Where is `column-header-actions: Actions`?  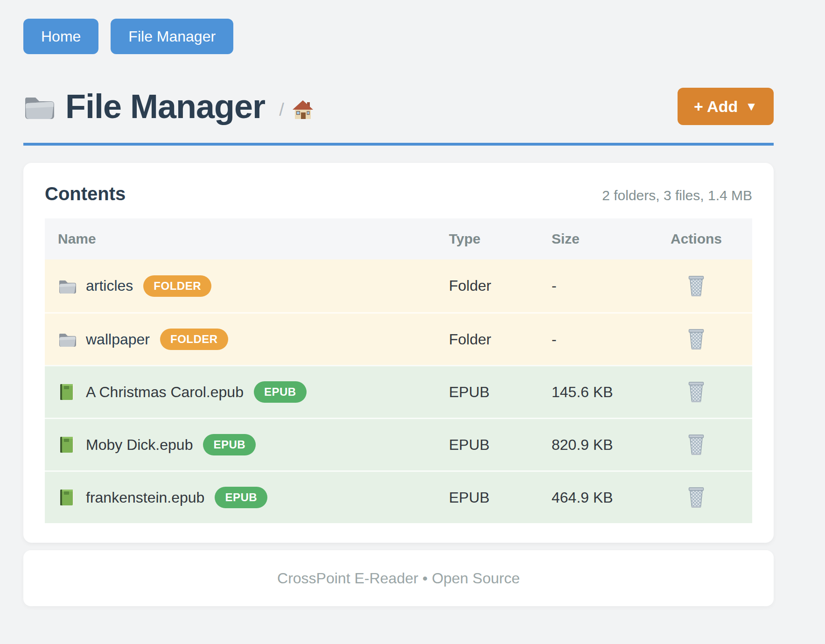
column-header-actions: Actions is located at coordinates (696, 239).